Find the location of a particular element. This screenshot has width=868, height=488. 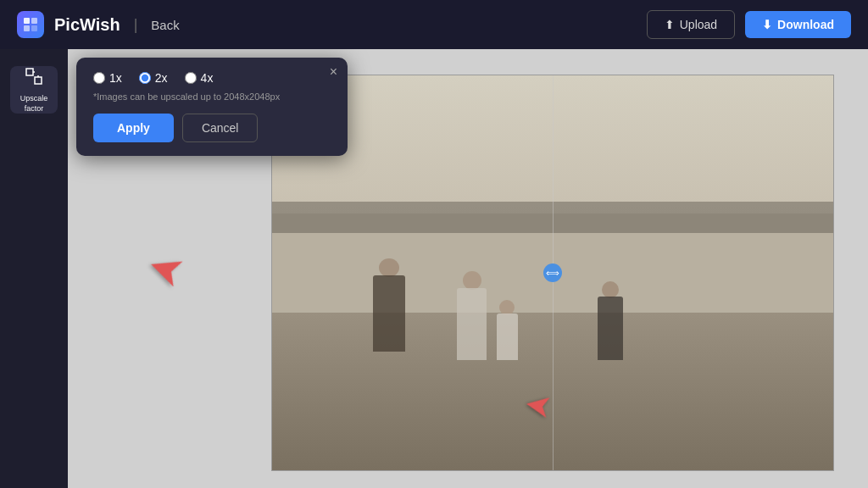

upscale-icon is located at coordinates (34, 78).